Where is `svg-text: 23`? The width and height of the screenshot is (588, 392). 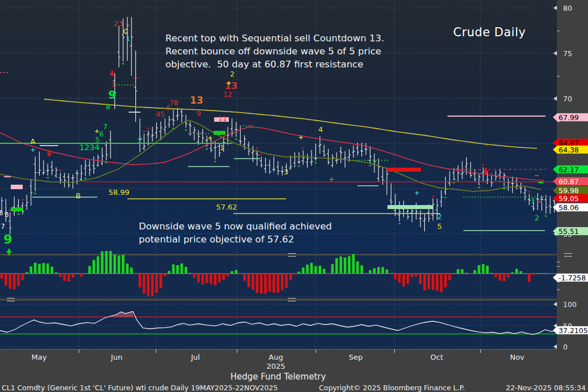 svg-text: 23 is located at coordinates (119, 24).